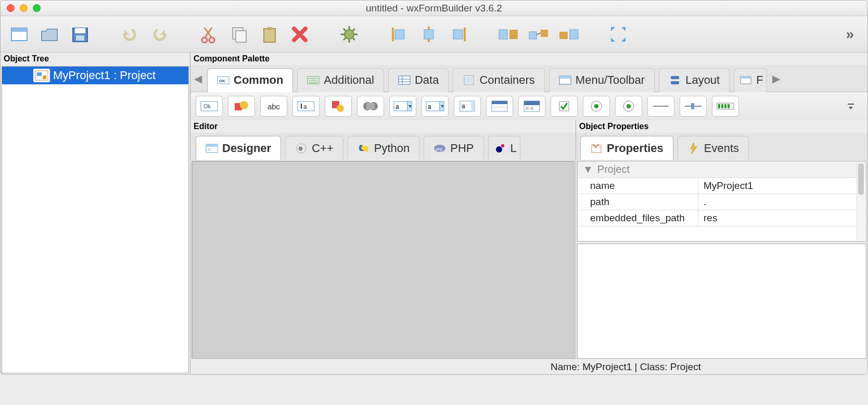 This screenshot has height=405, width=868. I want to click on copy-button, so click(239, 34).